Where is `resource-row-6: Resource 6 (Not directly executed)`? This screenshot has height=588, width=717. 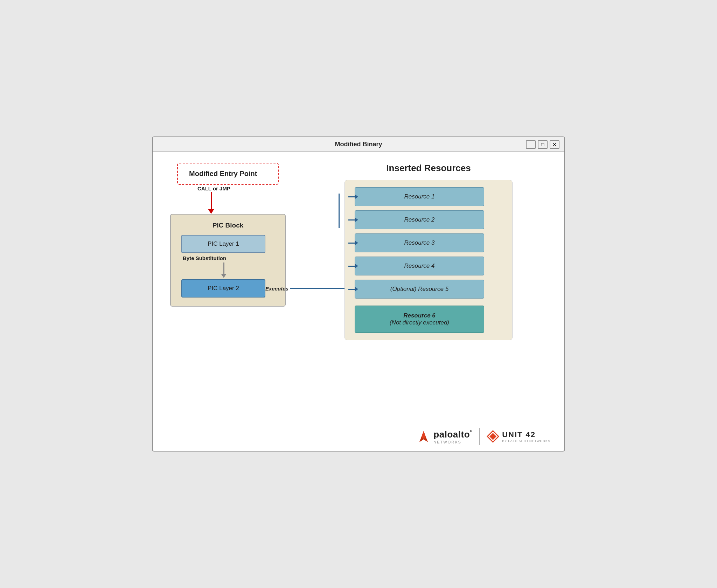 resource-row-6: Resource 6 (Not directly executed) is located at coordinates (429, 319).